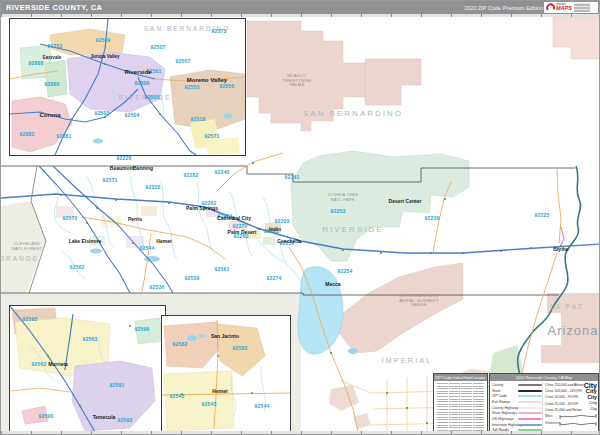 The image size is (600, 435). What do you see at coordinates (226, 374) in the screenshot?
I see `inset-hemet` at bounding box center [226, 374].